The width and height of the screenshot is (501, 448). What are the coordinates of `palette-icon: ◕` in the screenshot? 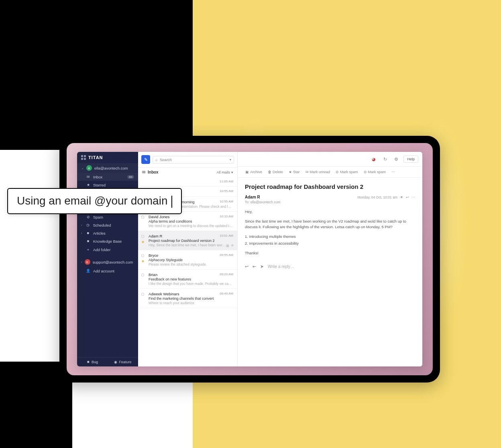 It's located at (374, 159).